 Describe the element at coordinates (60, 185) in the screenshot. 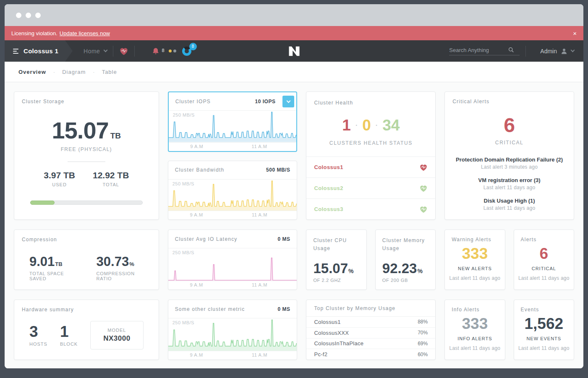

I see `storage-used-label: USED` at that location.